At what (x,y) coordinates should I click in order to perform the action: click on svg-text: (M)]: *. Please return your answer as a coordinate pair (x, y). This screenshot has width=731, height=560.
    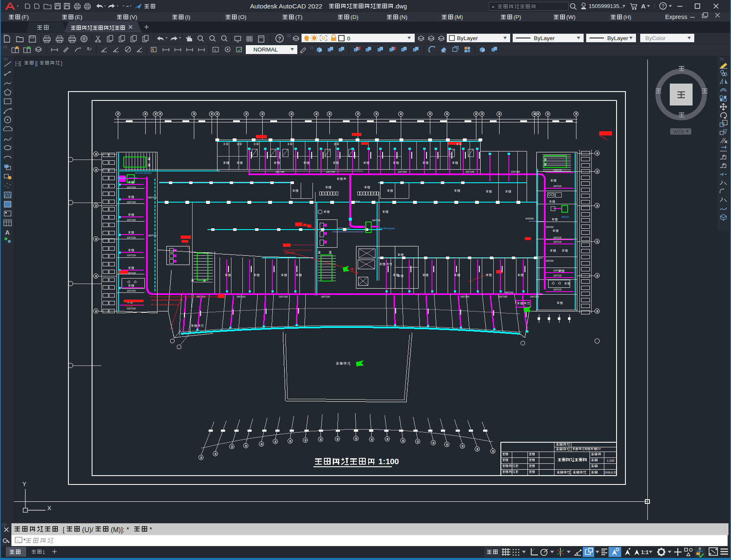
    Looking at the image, I should click on (120, 530).